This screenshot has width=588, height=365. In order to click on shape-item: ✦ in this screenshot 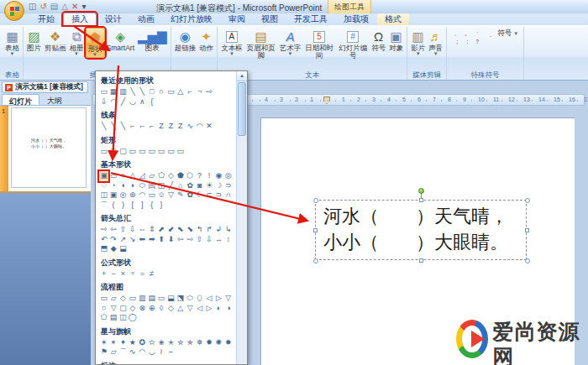, I will do `click(123, 343)`.